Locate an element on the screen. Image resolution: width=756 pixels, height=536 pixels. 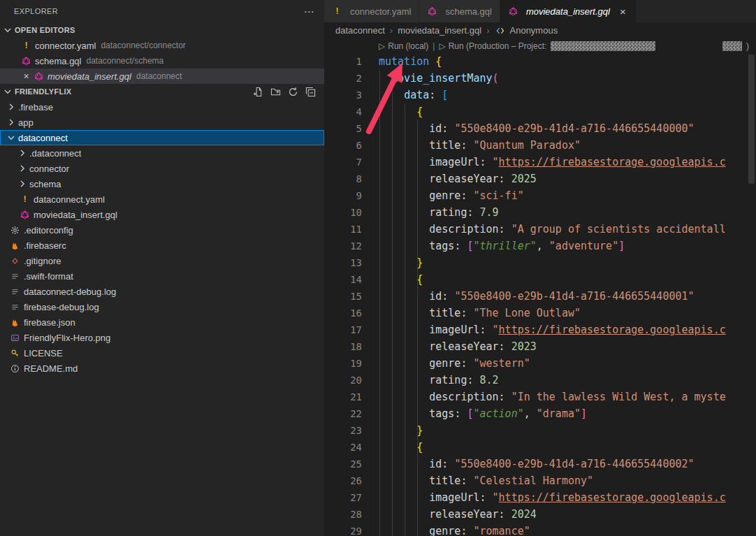
tree-item-firebase-json: firebase.json is located at coordinates (162, 322).